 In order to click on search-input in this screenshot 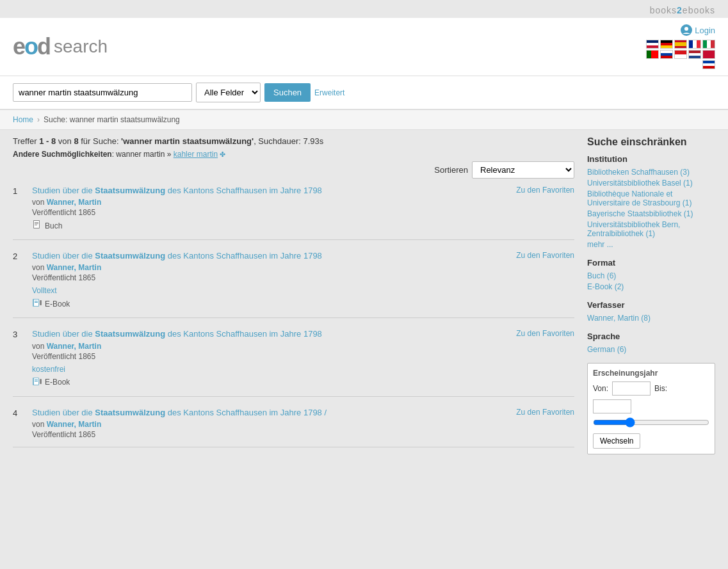, I will do `click(102, 92)`.